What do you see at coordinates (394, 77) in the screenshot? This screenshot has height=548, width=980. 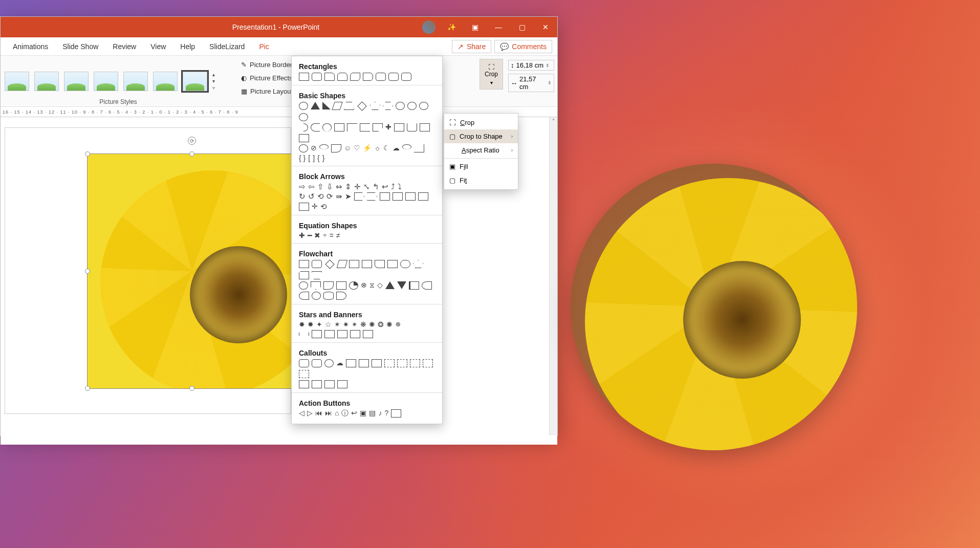 I see `shape-round-same-side` at bounding box center [394, 77].